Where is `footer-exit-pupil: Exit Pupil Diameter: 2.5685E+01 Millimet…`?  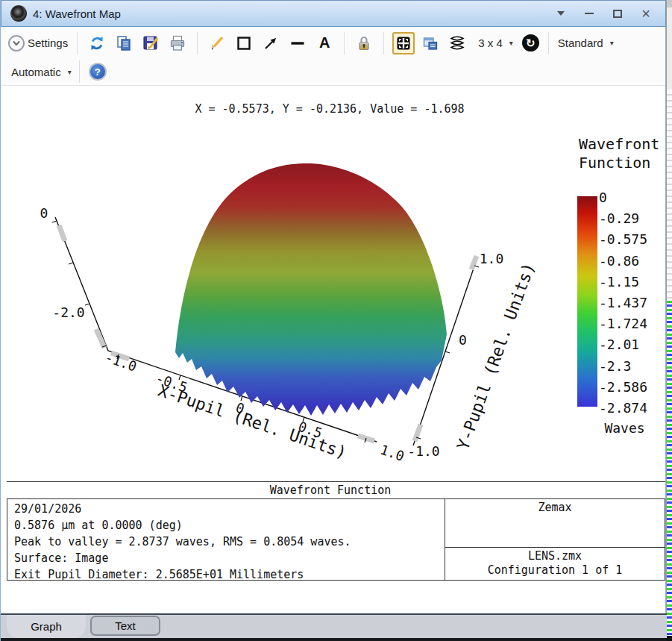
footer-exit-pupil: Exit Pupil Diameter: 2.5685E+01 Millimet… is located at coordinates (159, 575).